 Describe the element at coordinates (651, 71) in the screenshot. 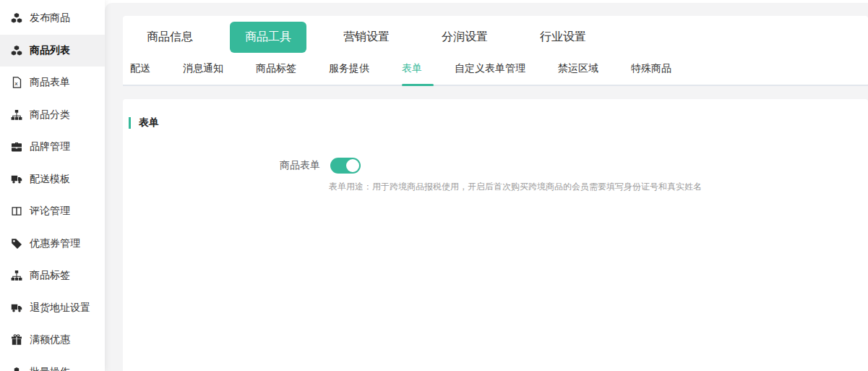

I see `subtab-special-product: 特殊商品` at that location.